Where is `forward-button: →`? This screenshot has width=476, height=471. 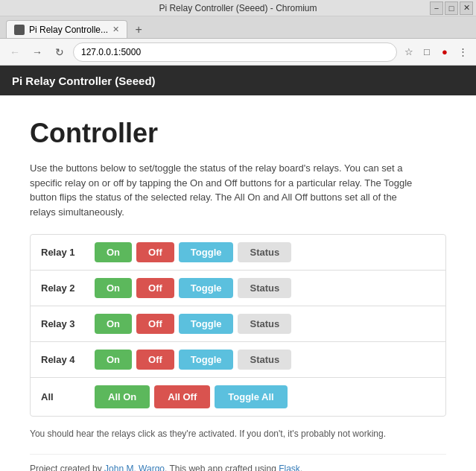 forward-button: → is located at coordinates (37, 52).